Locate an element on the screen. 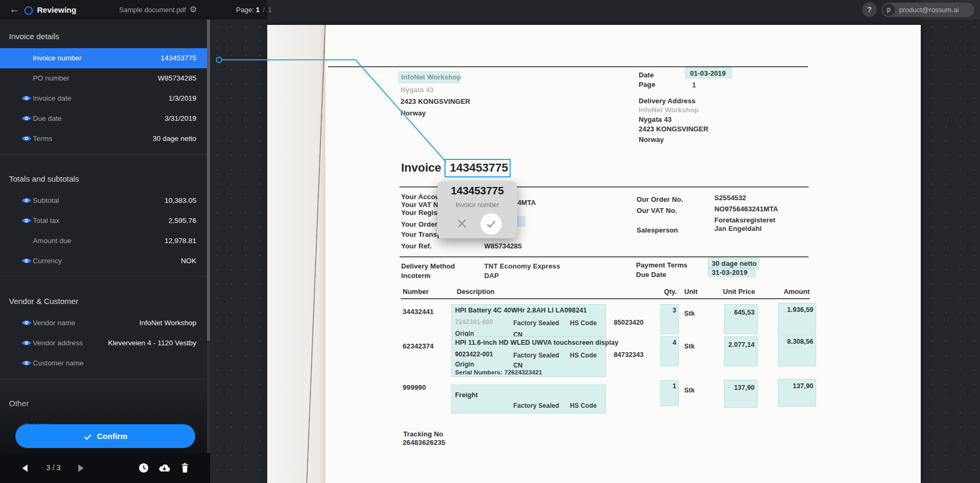 The image size is (980, 483). field-row-subtotal: Subtotal10,383.05 is located at coordinates (104, 201).